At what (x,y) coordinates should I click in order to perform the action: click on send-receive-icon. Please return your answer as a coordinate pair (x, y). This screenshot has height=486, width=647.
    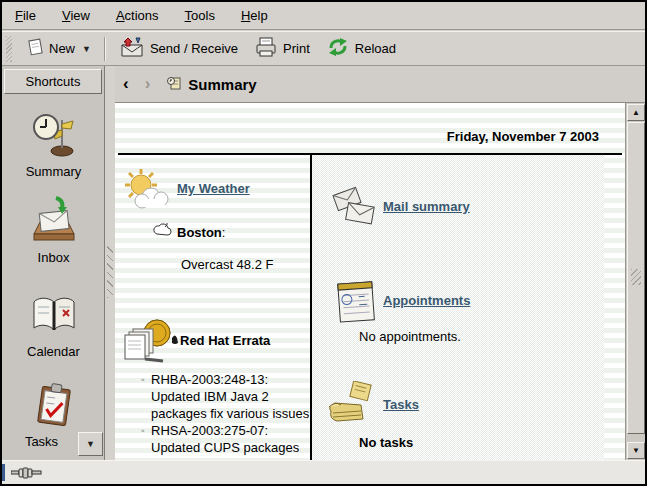
    Looking at the image, I should click on (132, 48).